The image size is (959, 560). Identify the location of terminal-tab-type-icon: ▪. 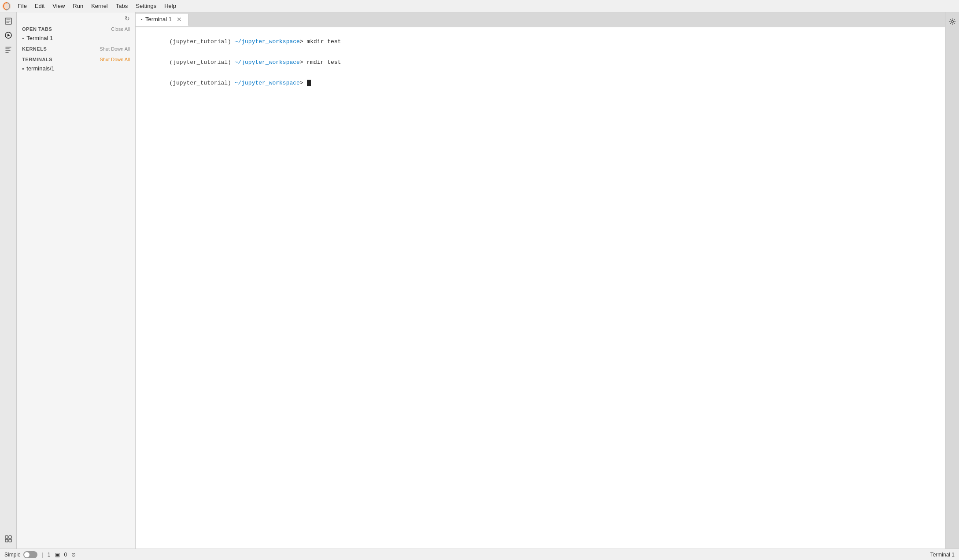
(142, 19).